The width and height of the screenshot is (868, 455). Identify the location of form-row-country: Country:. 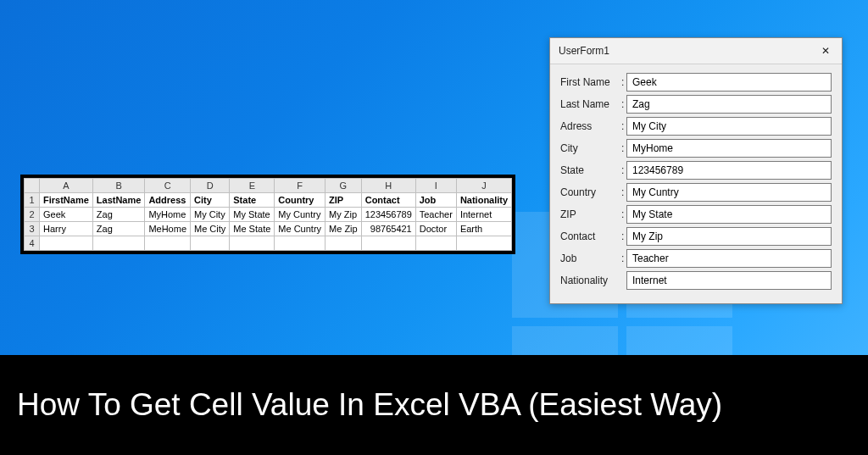
(696, 192).